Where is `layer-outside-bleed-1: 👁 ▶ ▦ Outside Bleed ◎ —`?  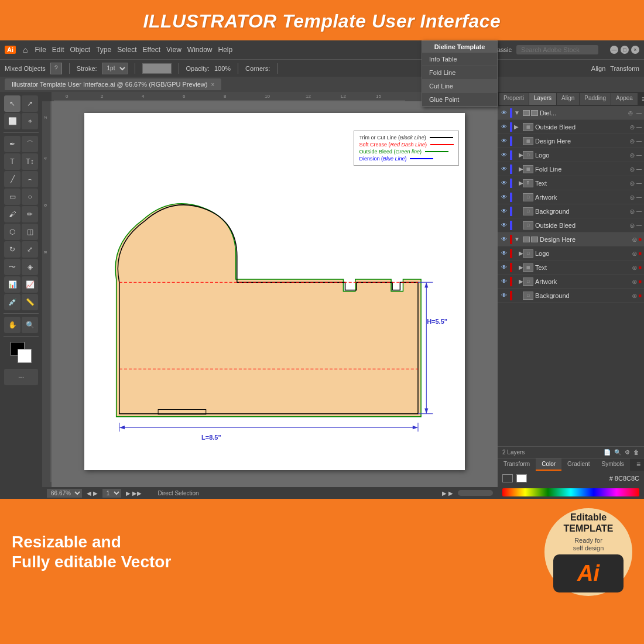 layer-outside-bleed-1: 👁 ▶ ▦ Outside Bleed ◎ — is located at coordinates (571, 127).